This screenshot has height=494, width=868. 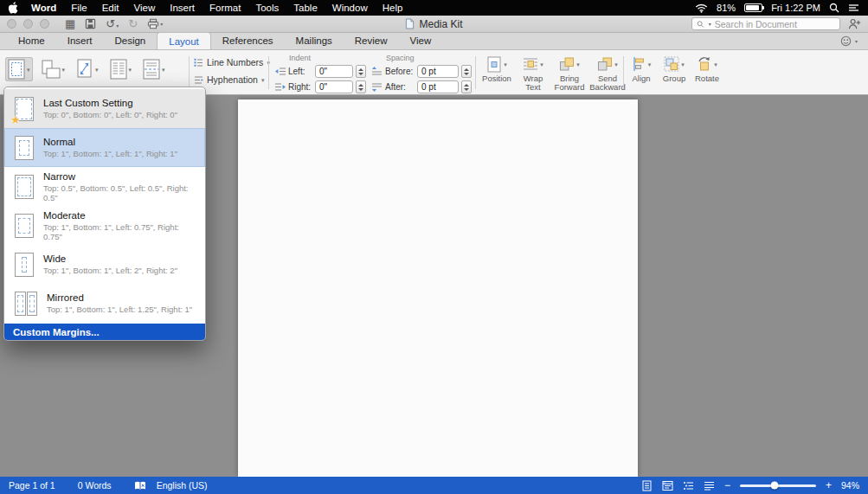 What do you see at coordinates (334, 71) in the screenshot?
I see `indent-left-field: 0"` at bounding box center [334, 71].